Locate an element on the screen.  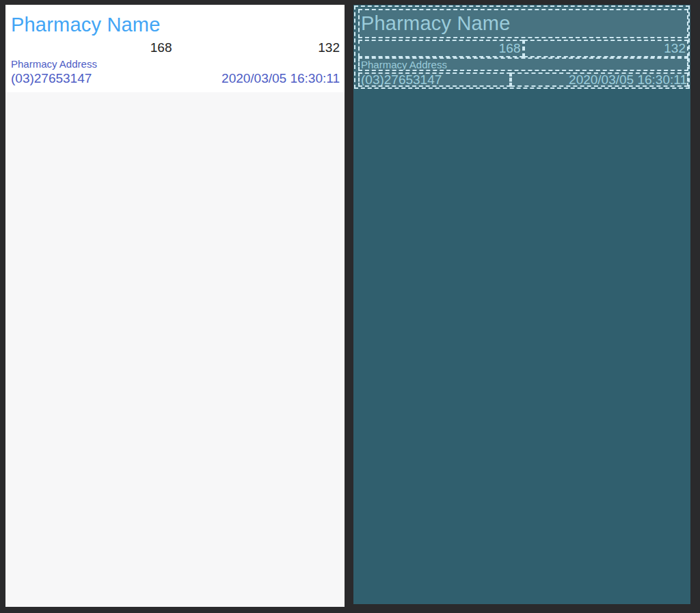
pharmacy-name-title: Pharmacy Name is located at coordinates (175, 25).